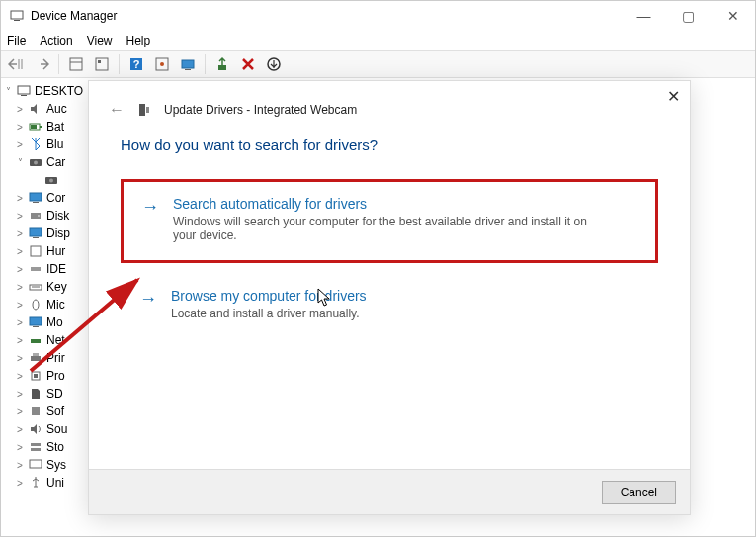  What do you see at coordinates (55, 41) in the screenshot?
I see `menu-action: Action` at bounding box center [55, 41].